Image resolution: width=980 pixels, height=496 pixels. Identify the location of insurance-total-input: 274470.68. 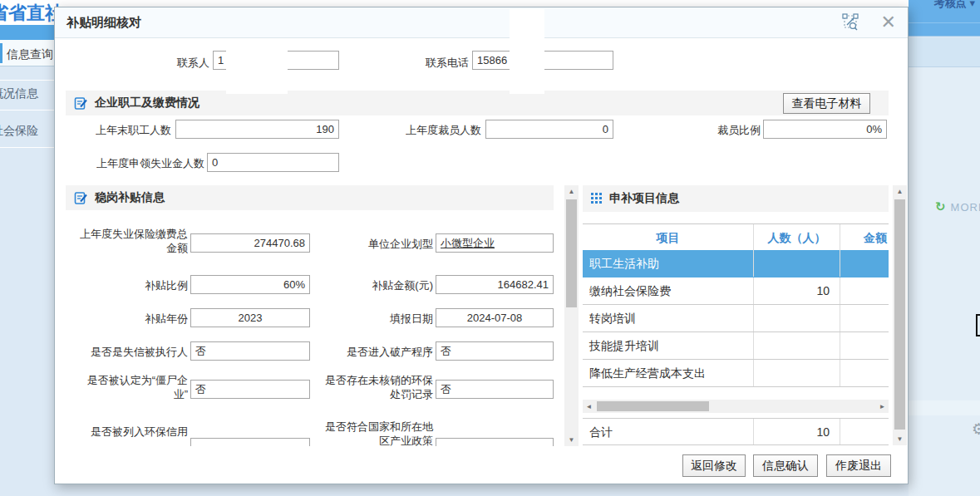
(250, 243).